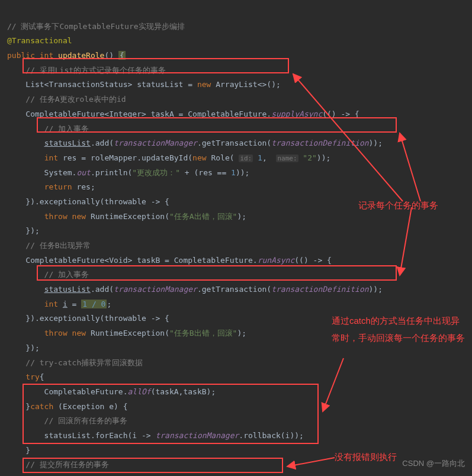 Image resolution: width=472 pixels, height=476 pixels. I want to click on variable: i, so click(65, 304).